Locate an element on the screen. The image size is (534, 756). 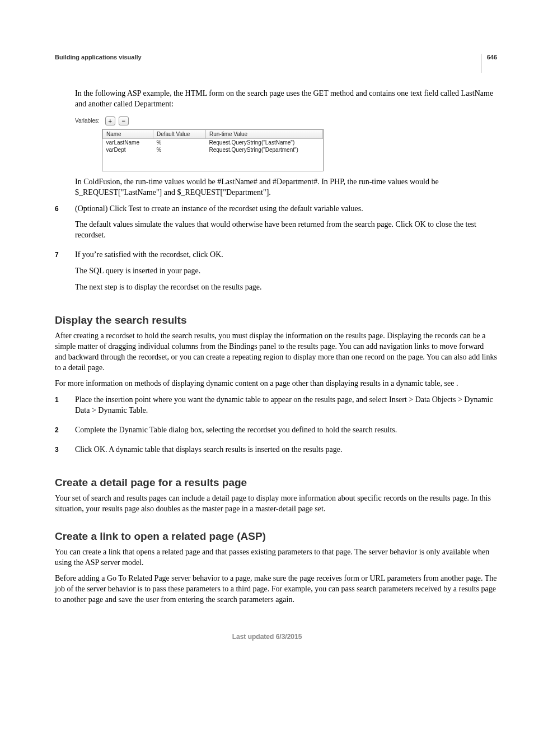
step-7: 7 If you’re satisfied with the recordset… is located at coordinates (276, 274).